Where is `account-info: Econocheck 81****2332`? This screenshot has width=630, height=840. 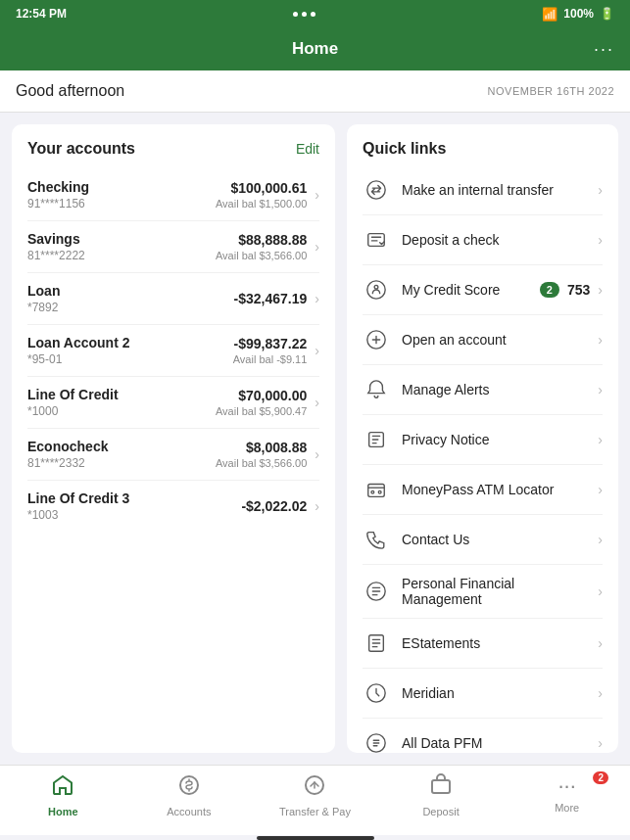 account-info: Econocheck 81****2332 is located at coordinates (121, 454).